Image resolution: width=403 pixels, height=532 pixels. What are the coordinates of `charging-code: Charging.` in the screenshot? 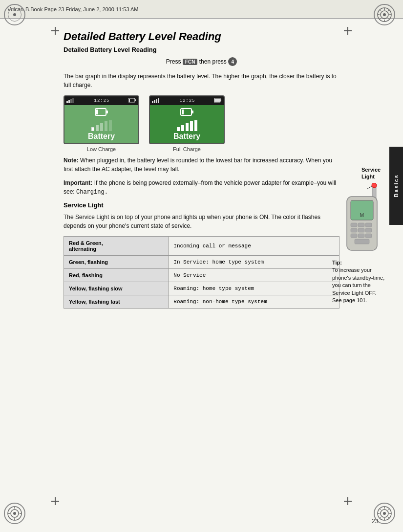 It's located at (92, 192).